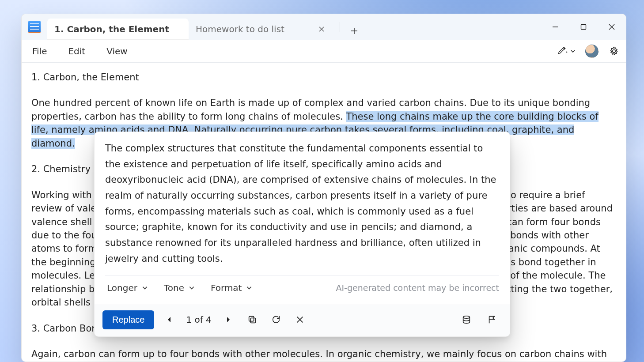 The height and width of the screenshot is (362, 644). Describe the element at coordinates (466, 320) in the screenshot. I see `history-button` at that location.